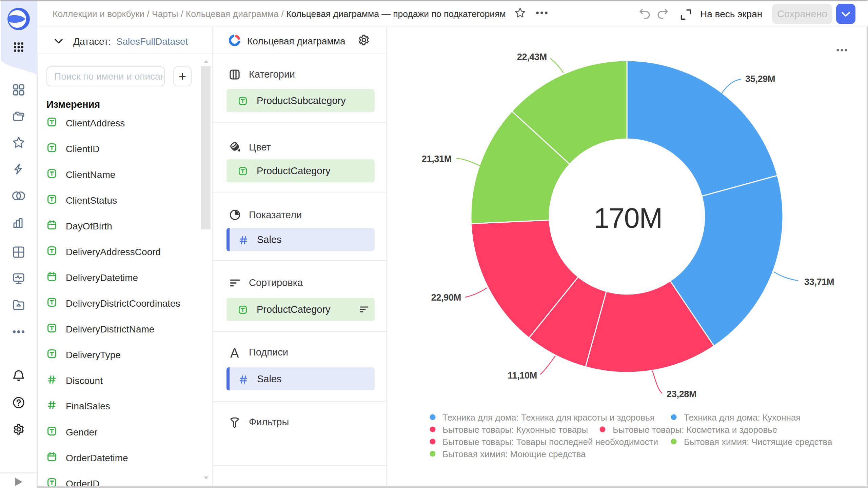  Describe the element at coordinates (742, 418) in the screenshot. I see `svg-text: Техника для дома: Кухонная` at that location.